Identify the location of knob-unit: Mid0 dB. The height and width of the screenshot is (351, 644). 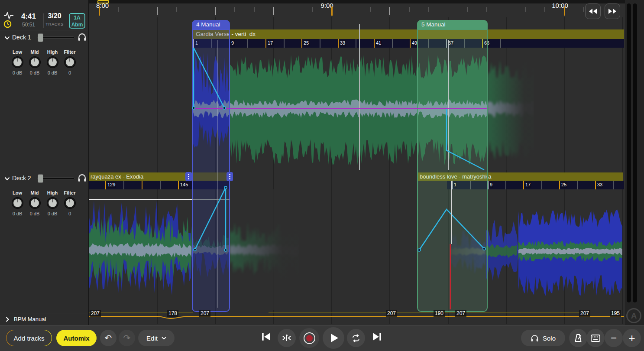
(35, 203).